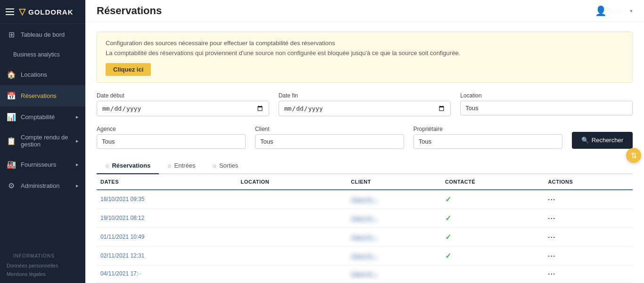 The height and width of the screenshot is (283, 644). What do you see at coordinates (225, 166) in the screenshot?
I see `tab-sorties: ○ Sorties` at bounding box center [225, 166].